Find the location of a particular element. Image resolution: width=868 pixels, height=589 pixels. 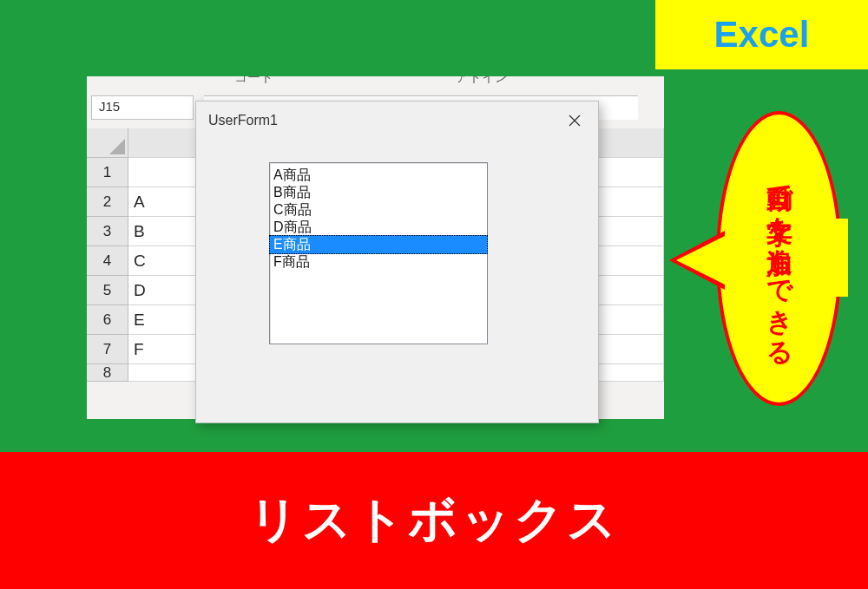

banner-title: リストボックス is located at coordinates (434, 520).